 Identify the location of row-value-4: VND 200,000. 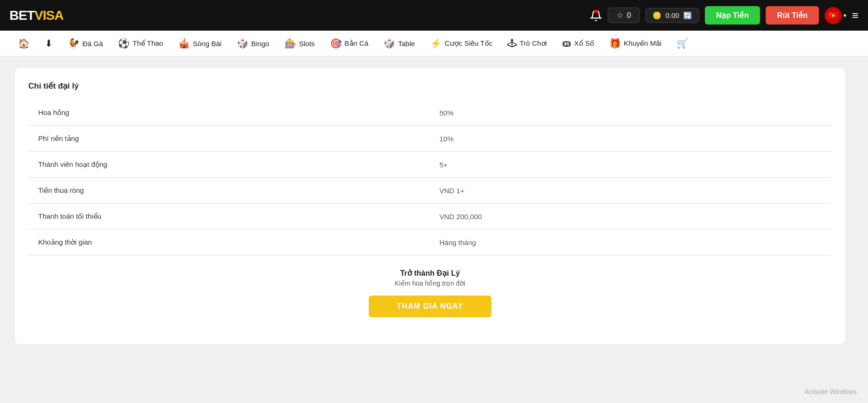
(631, 217).